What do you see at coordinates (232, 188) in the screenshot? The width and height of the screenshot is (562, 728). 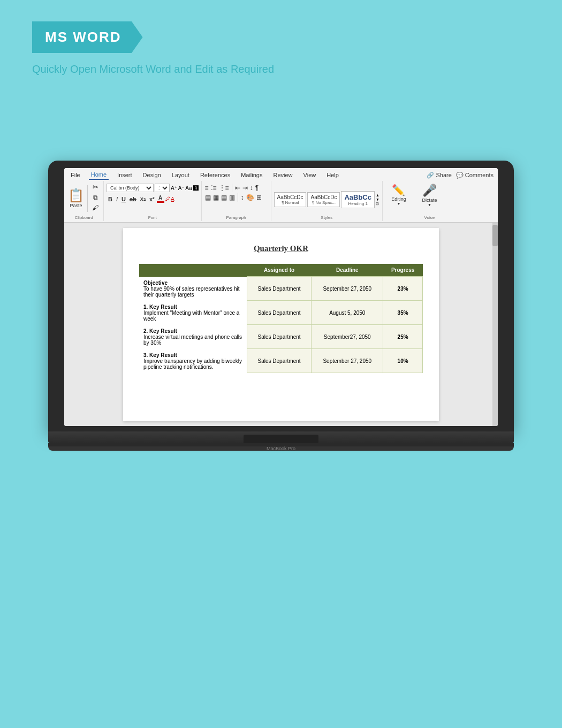 I see `para-sep1` at bounding box center [232, 188].